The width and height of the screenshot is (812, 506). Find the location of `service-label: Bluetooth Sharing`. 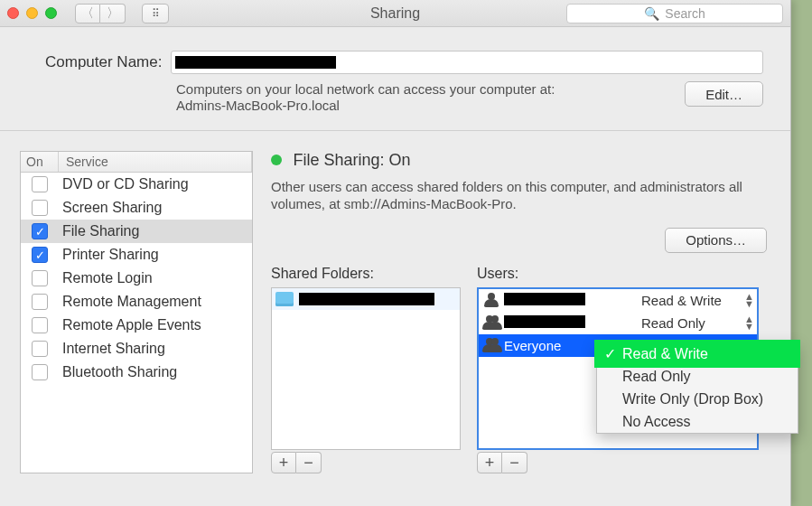

service-label: Bluetooth Sharing is located at coordinates (117, 372).